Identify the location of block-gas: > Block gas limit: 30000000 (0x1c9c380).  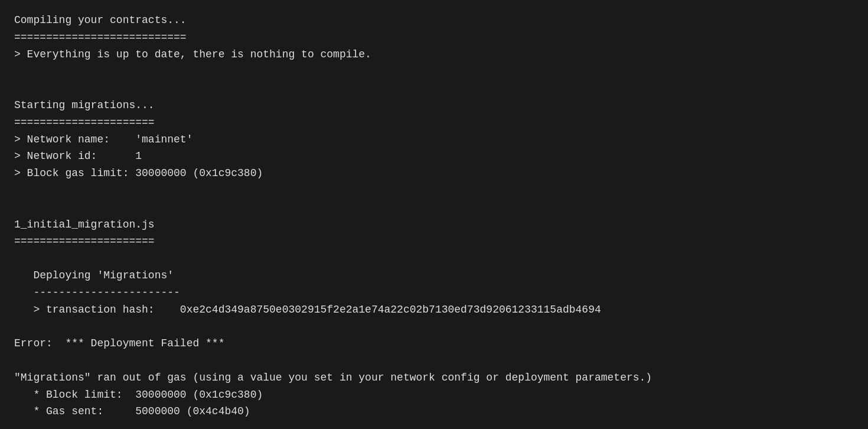
(434, 174).